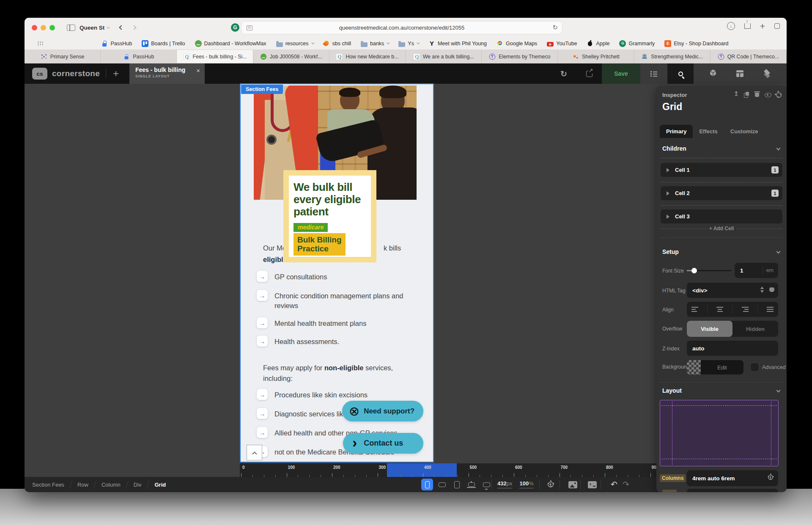 The width and height of the screenshot is (812, 526). Describe the element at coordinates (122, 27) in the screenshot. I see `back-button` at that location.